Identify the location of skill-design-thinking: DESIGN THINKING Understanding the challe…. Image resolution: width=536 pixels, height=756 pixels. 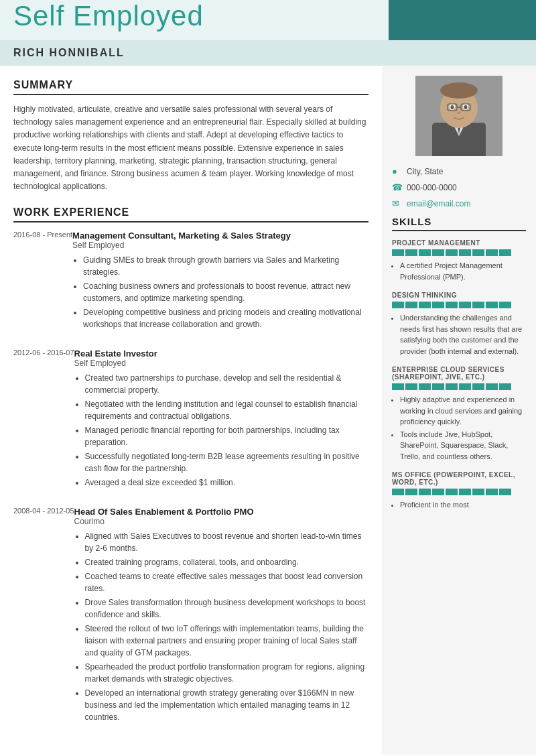
(459, 324).